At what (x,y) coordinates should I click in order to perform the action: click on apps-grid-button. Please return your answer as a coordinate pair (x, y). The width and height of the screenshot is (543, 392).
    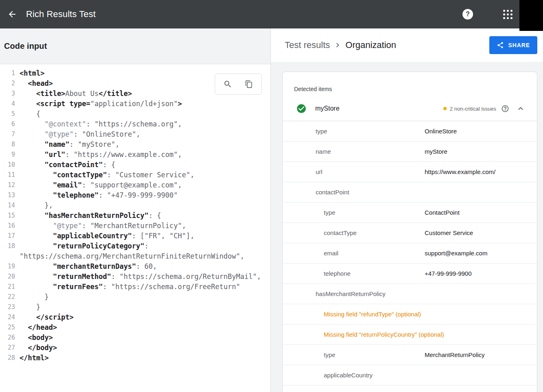
    Looking at the image, I should click on (508, 14).